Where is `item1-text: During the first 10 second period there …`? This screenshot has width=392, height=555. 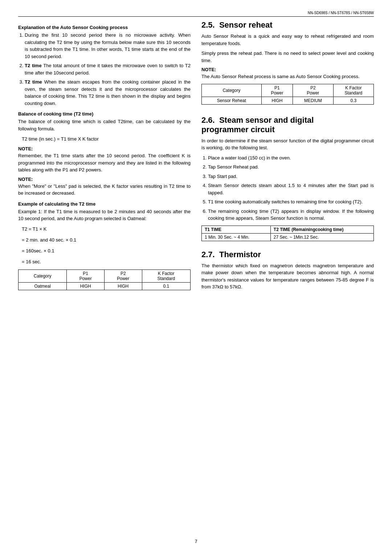
item1-text: During the first 10 second period there … is located at coordinates (107, 46).